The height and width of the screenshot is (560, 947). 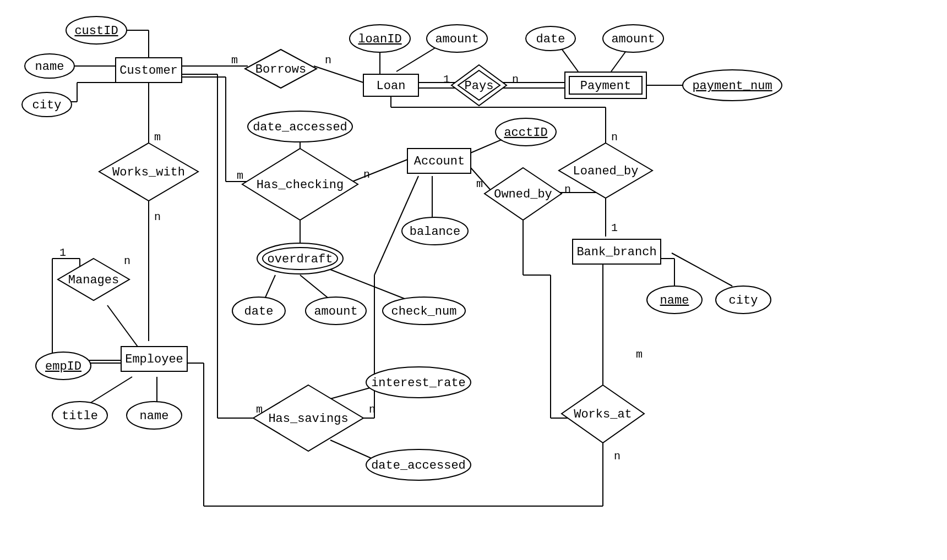 What do you see at coordinates (308, 419) in the screenshot?
I see `rel-has-savings-label: Has_savings` at bounding box center [308, 419].